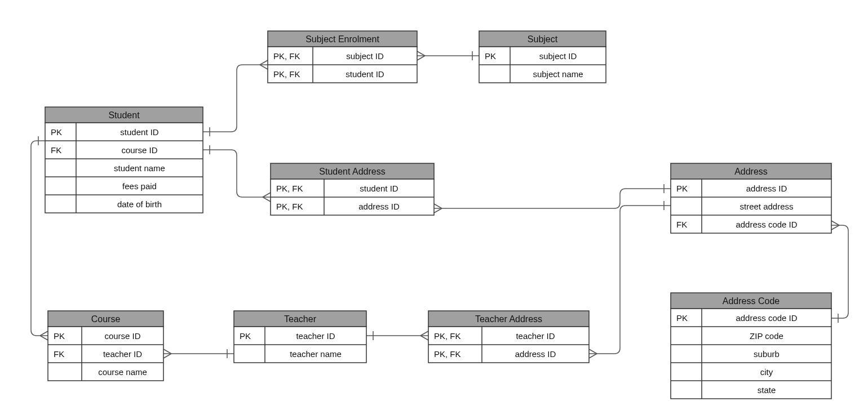 The width and height of the screenshot is (868, 419). What do you see at coordinates (552, 198) in the screenshot?
I see `connector-student-address-to-address` at bounding box center [552, 198].